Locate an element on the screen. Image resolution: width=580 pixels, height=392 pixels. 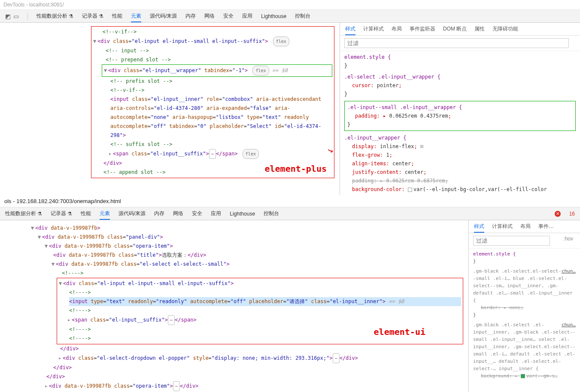
flex-badge: flex is located at coordinates (281, 41).